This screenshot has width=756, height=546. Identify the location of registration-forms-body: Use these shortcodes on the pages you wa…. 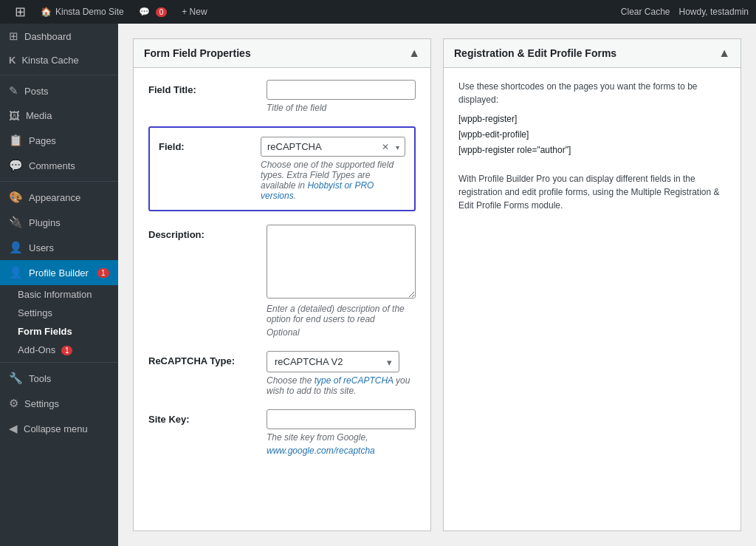
(592, 149).